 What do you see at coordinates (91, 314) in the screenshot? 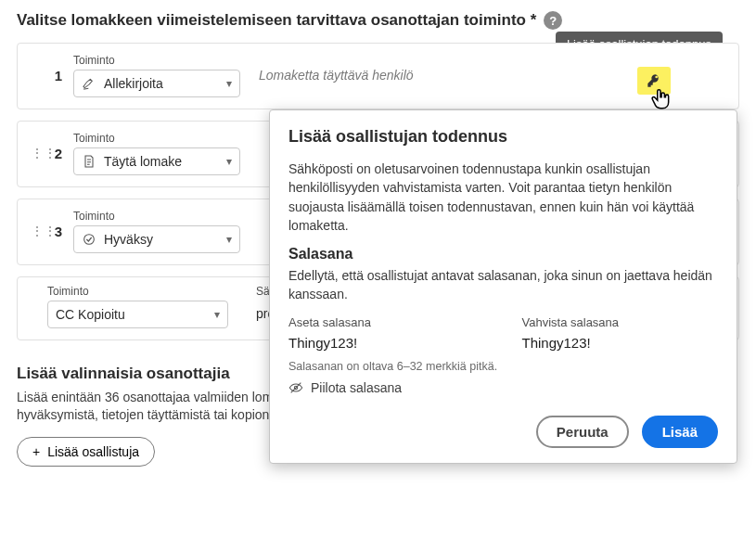
I see `cc-action-value: CC Kopioitu` at bounding box center [91, 314].